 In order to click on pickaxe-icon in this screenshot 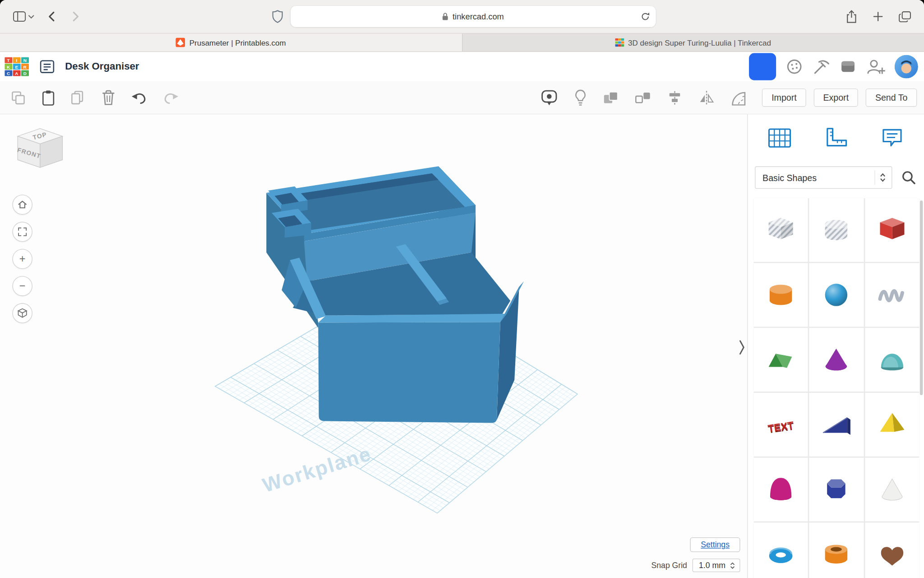, I will do `click(821, 67)`.